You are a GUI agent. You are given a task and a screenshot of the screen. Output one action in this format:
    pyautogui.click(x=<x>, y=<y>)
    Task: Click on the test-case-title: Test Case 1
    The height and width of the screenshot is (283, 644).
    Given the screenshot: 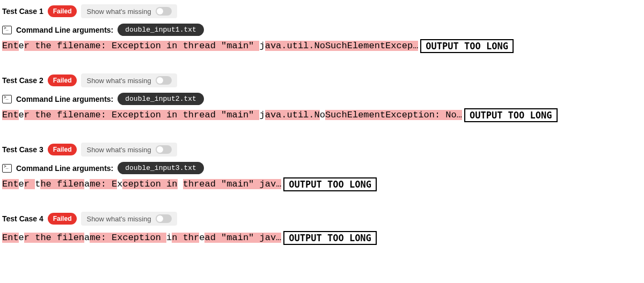 What is the action you would take?
    pyautogui.click(x=23, y=11)
    